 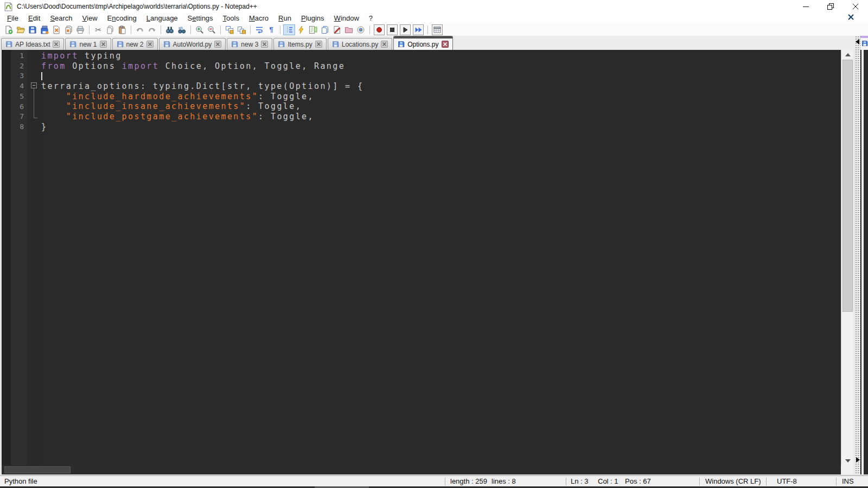 I want to click on run-macro-multiple-button, so click(x=418, y=30).